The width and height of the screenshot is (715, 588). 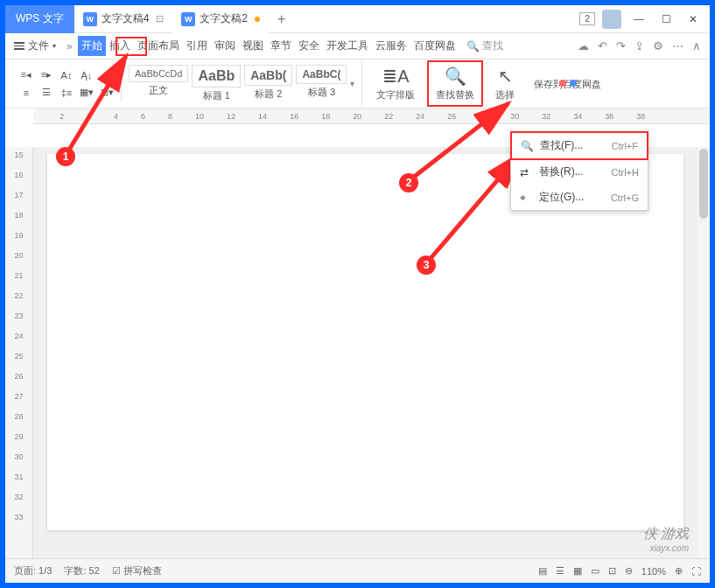 What do you see at coordinates (455, 84) in the screenshot?
I see `find-replace-button: 🔍 查找替换` at bounding box center [455, 84].